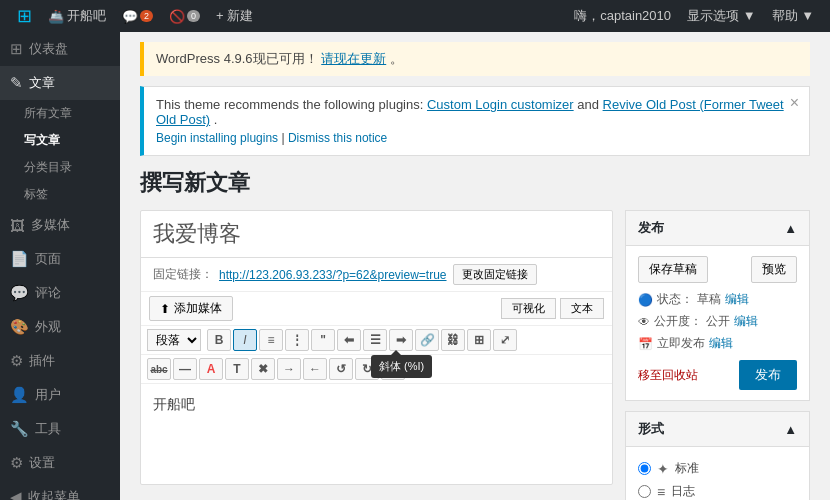  What do you see at coordinates (746, 322) in the screenshot?
I see `visibility-edit-link: 编辑` at bounding box center [746, 322].